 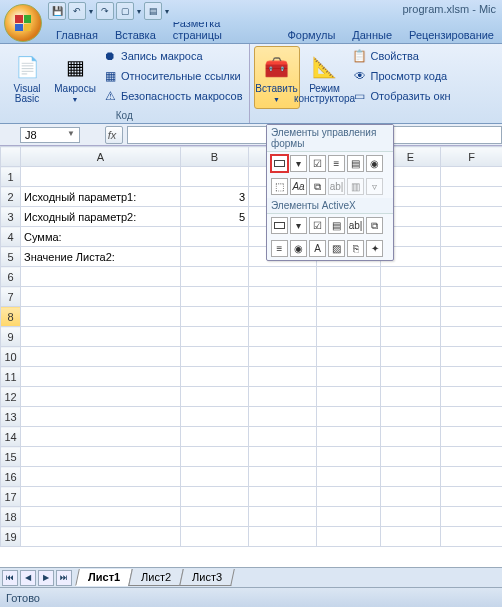 What do you see at coordinates (23, 23) in the screenshot?
I see `office-button` at bounding box center [23, 23].